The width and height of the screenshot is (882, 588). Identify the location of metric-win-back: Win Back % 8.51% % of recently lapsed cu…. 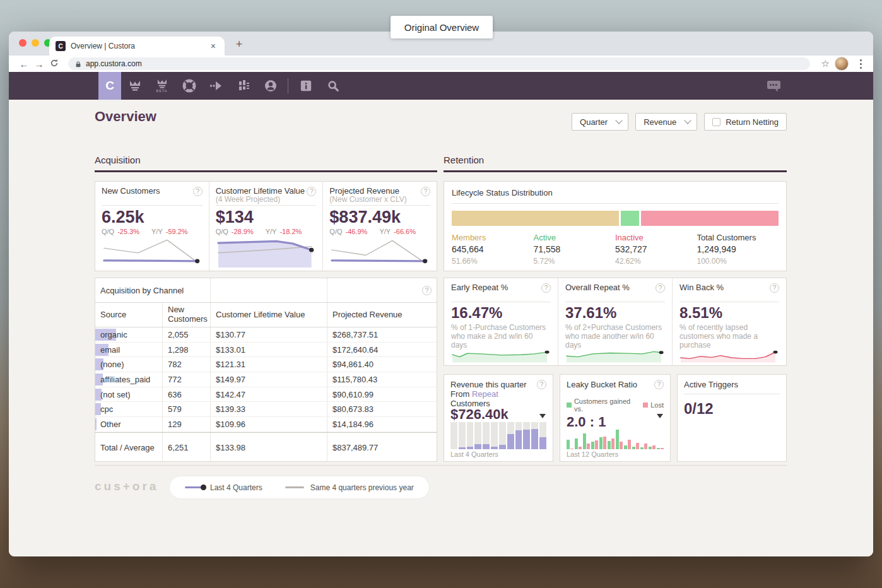
(729, 322).